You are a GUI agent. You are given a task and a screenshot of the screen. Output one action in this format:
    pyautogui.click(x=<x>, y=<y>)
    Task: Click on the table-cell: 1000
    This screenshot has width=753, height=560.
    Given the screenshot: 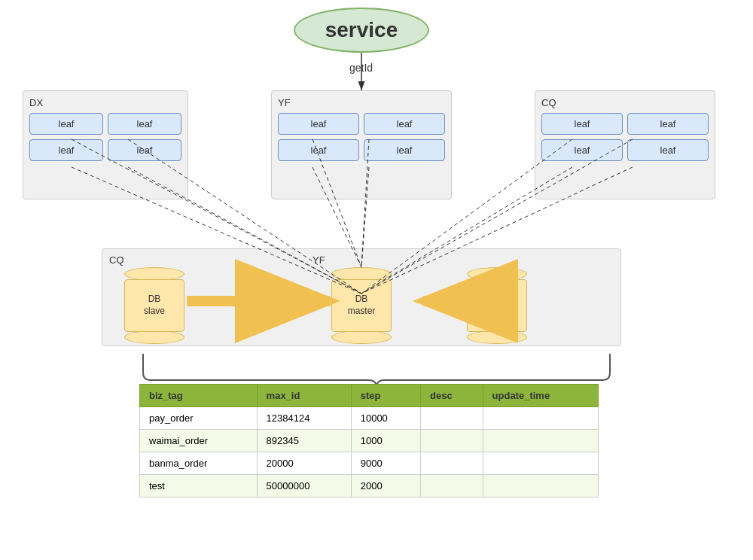 What is the action you would take?
    pyautogui.click(x=386, y=441)
    